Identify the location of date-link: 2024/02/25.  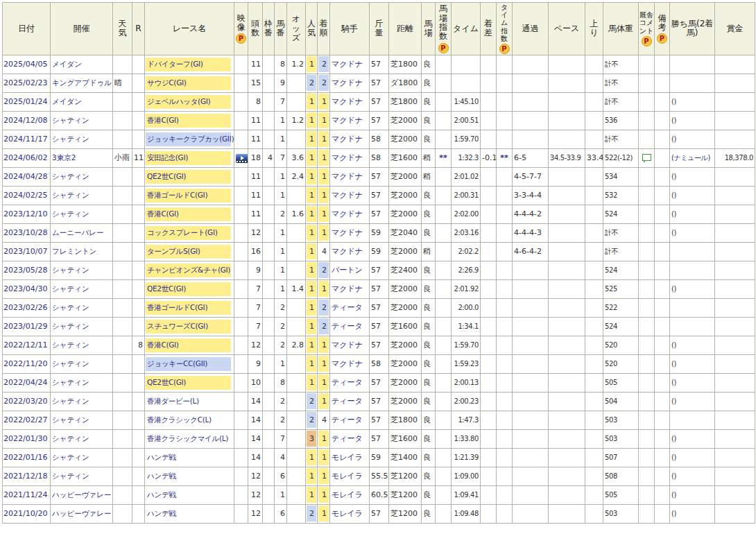
(25, 196).